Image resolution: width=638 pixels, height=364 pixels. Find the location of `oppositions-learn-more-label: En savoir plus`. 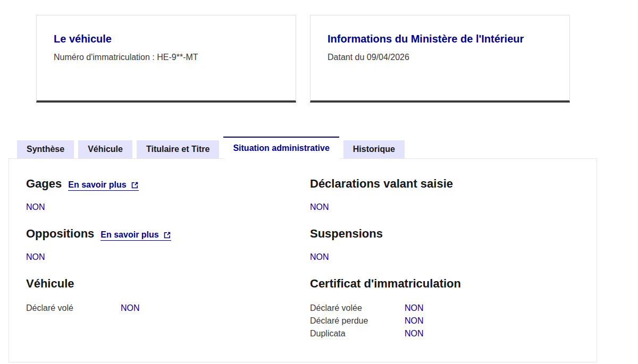

oppositions-learn-more-label: En savoir plus is located at coordinates (130, 235).